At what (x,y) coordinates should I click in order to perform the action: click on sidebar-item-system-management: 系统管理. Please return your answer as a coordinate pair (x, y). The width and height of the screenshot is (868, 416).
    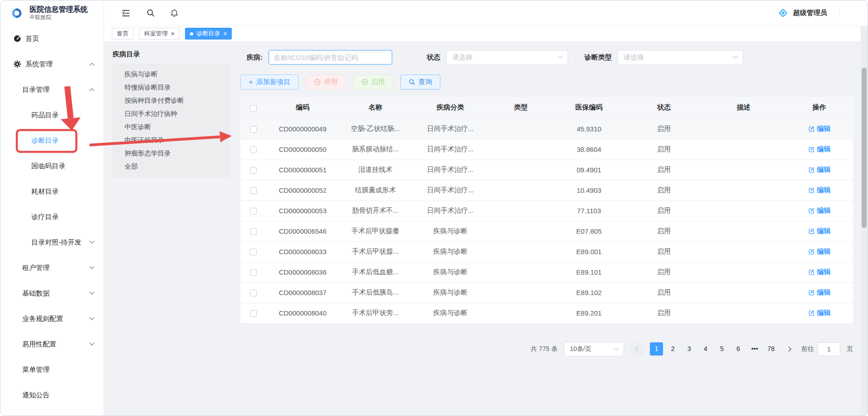
    Looking at the image, I should click on (52, 64).